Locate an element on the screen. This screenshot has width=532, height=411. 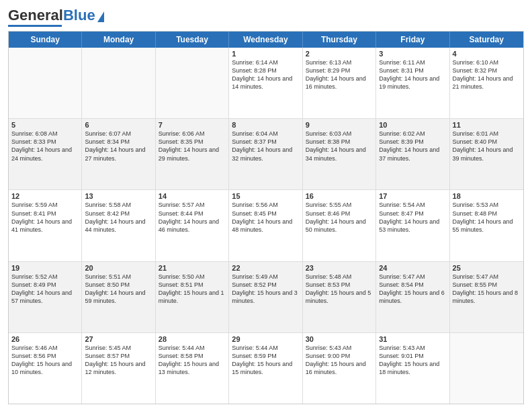
calendar-cell-17: 17Sunrise: 5:54 AM Sunset: 8:47 PM Dayli… is located at coordinates (412, 226).